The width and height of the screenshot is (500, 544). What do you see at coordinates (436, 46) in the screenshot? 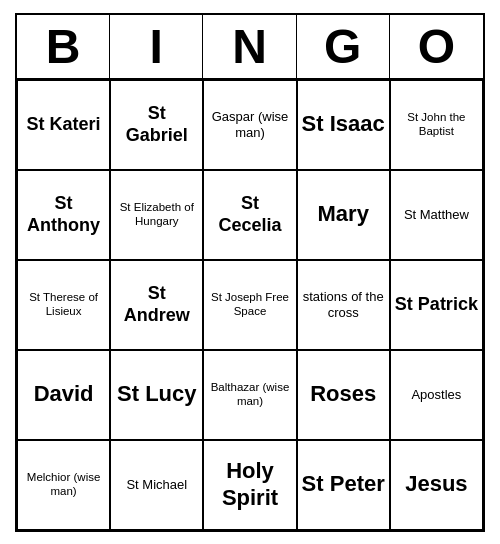
I see `header-letter: O` at bounding box center [436, 46].